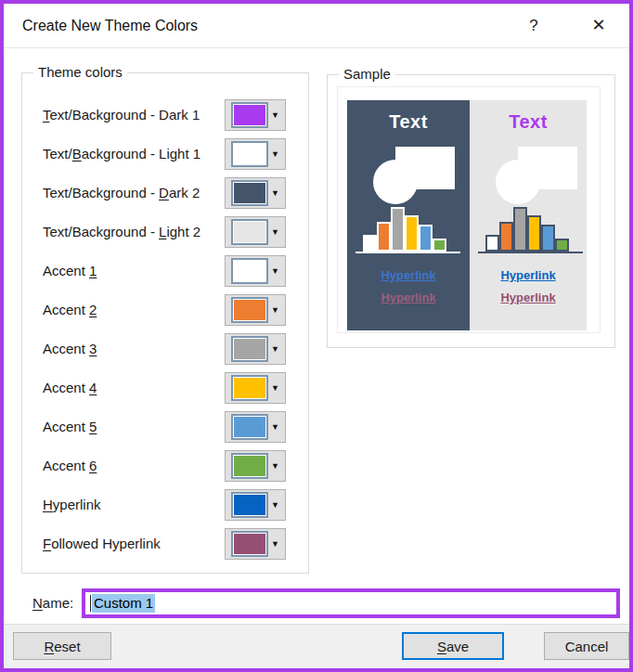 The image size is (633, 672). Describe the element at coordinates (62, 646) in the screenshot. I see `reset-button: Reset` at that location.